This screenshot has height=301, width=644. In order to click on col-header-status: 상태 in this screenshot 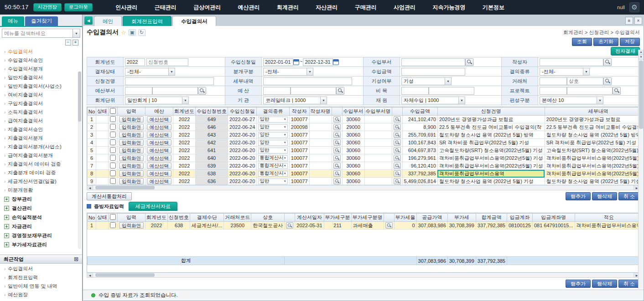, I will do `click(102, 218)`.